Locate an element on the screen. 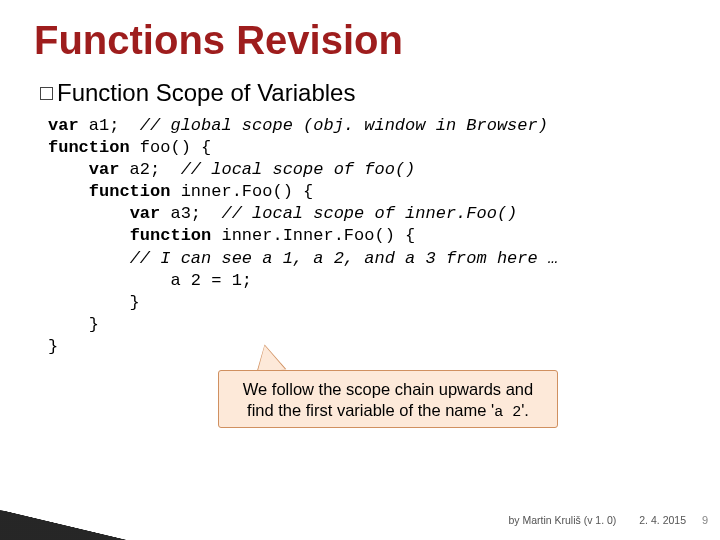 The width and height of the screenshot is (720, 540). code-text: foo() { is located at coordinates (171, 148).